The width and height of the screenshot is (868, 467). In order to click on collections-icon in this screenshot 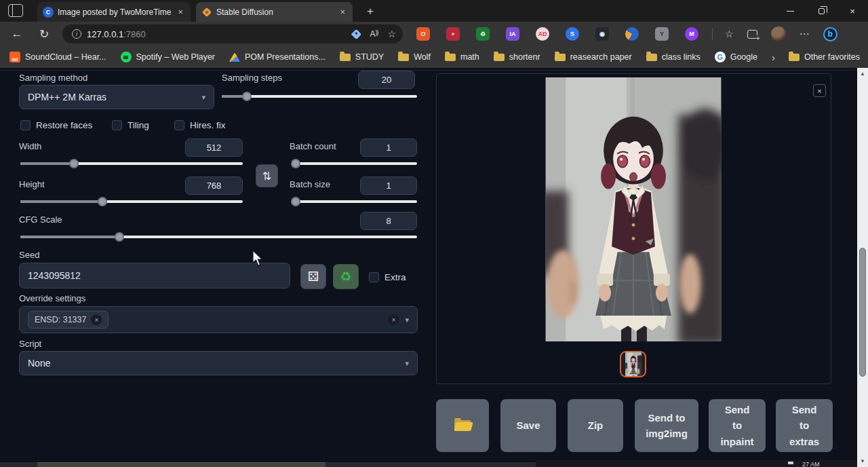, I will do `click(753, 34)`.